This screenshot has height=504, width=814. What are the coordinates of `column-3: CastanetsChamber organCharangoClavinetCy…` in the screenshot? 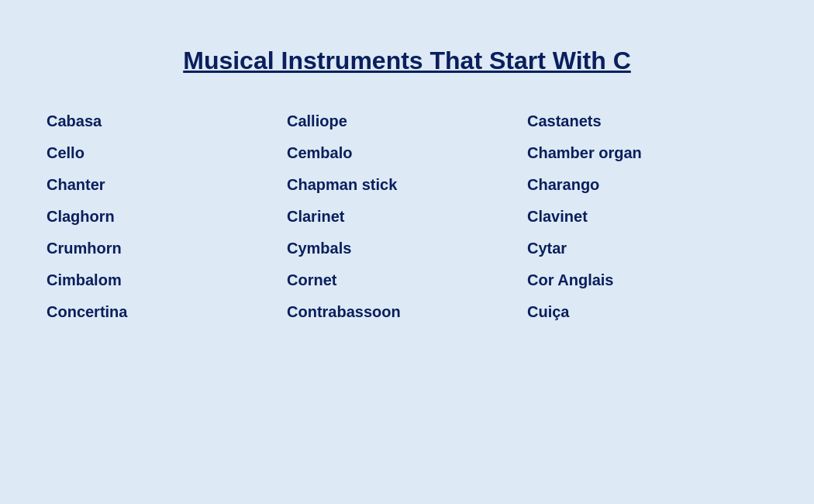 It's located at (647, 217).